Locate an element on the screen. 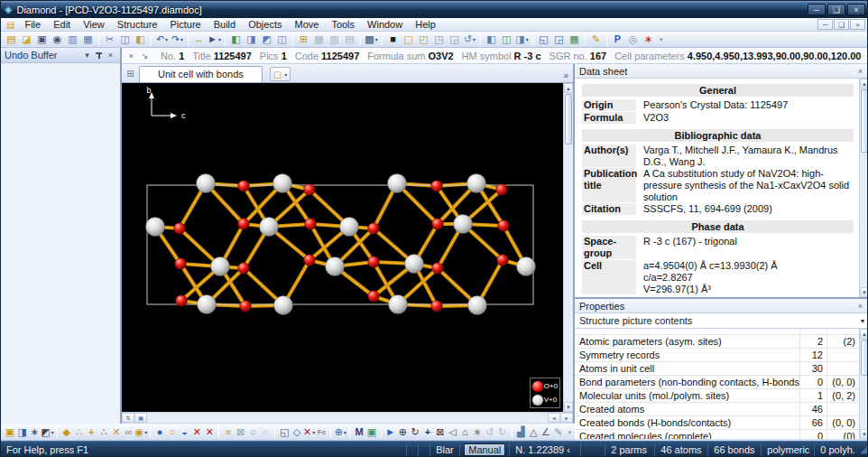  record-icon: ∗ is located at coordinates (648, 40).